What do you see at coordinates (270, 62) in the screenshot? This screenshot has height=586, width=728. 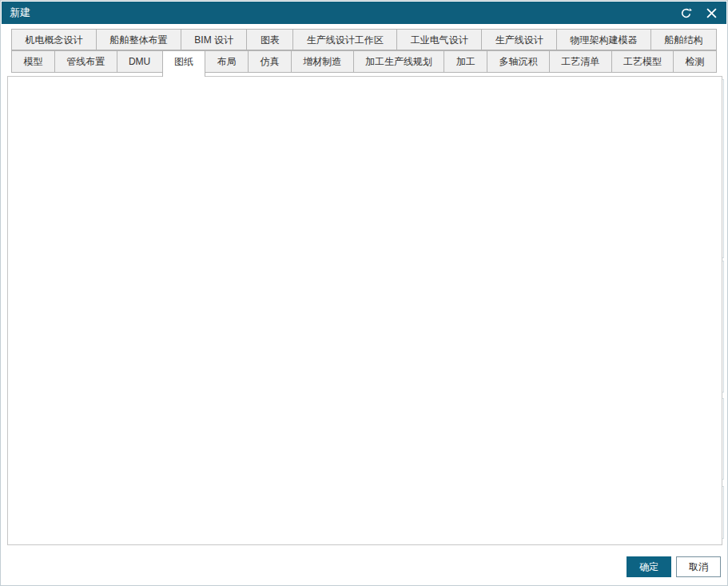 I see `tab-simulation: 仿真` at bounding box center [270, 62].